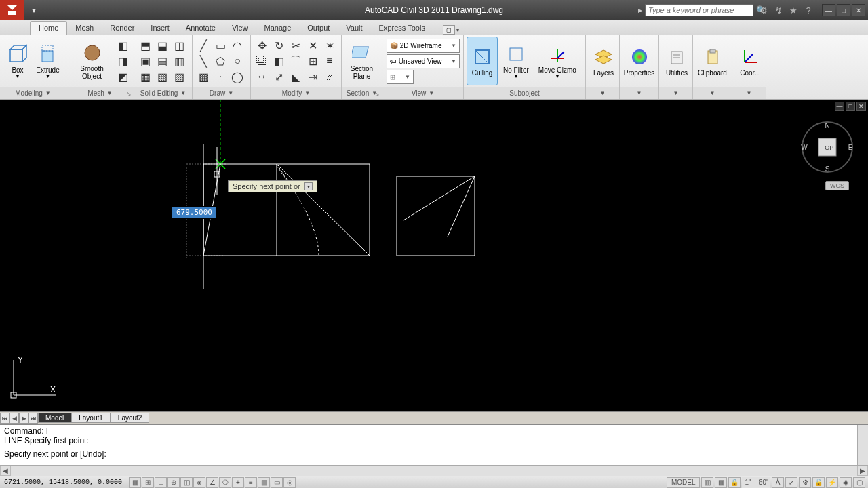 This screenshot has width=868, height=488. Describe the element at coordinates (123, 61) in the screenshot. I see `mesh-more-2-icon: ◨` at that location.